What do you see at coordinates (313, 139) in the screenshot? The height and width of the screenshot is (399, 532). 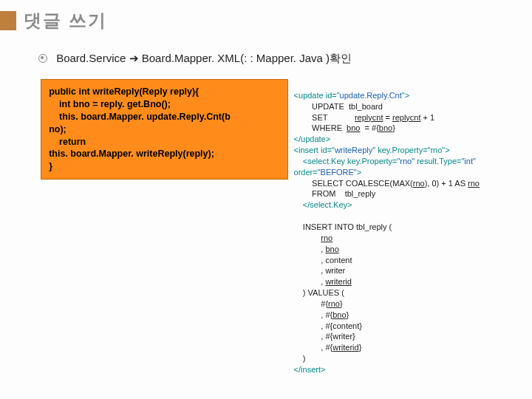 I see `xml-l5: </update>` at bounding box center [313, 139].